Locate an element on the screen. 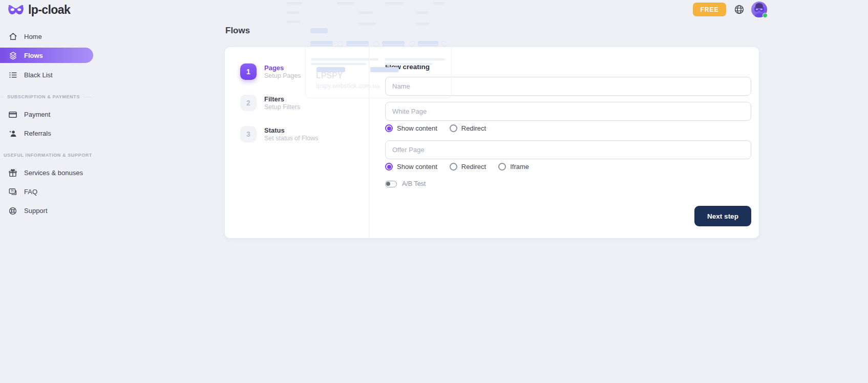  form-title: Flow creating is located at coordinates (568, 67).